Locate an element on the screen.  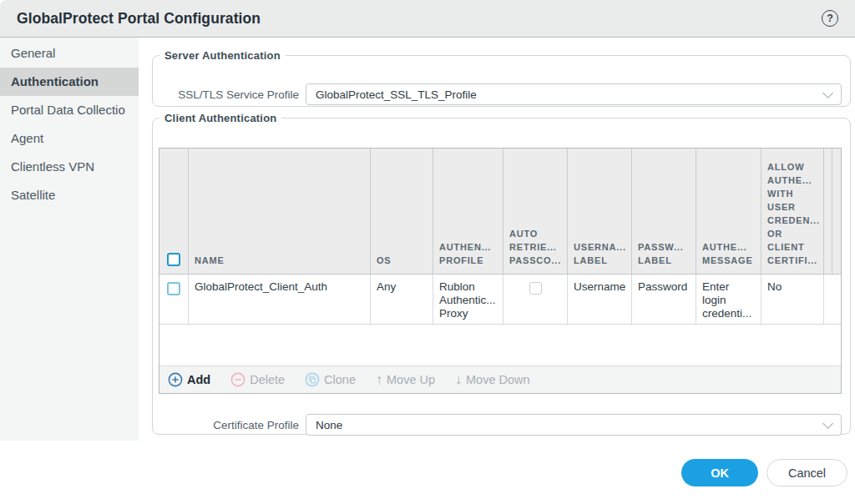
row-select-cell is located at coordinates (174, 299).